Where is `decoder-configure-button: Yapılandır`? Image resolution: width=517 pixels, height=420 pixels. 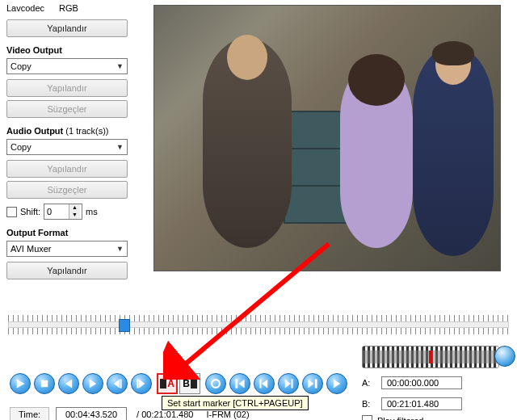 decoder-configure-button: Yapılandır is located at coordinates (67, 28).